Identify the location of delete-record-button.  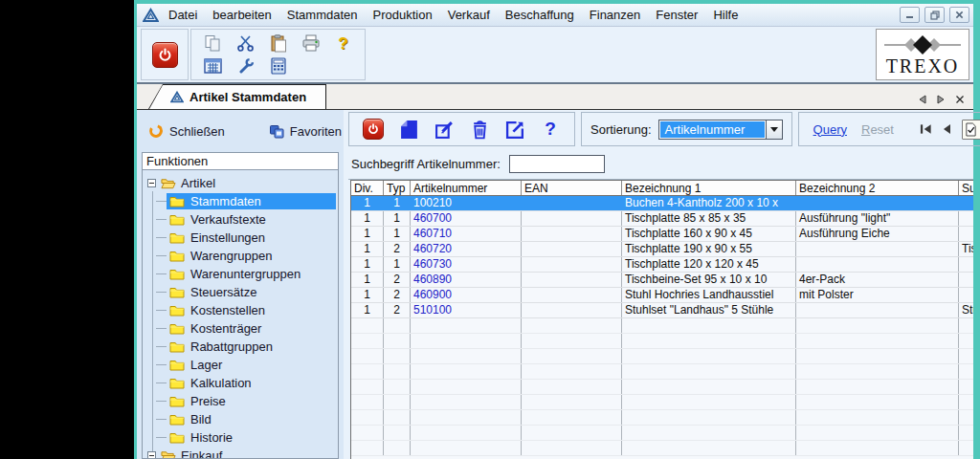
(479, 129).